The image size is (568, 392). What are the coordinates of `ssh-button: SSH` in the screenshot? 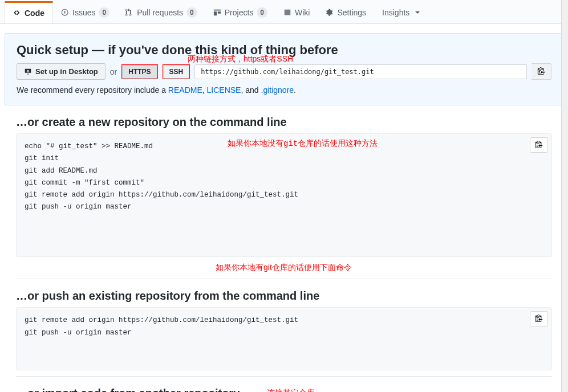 It's located at (177, 72).